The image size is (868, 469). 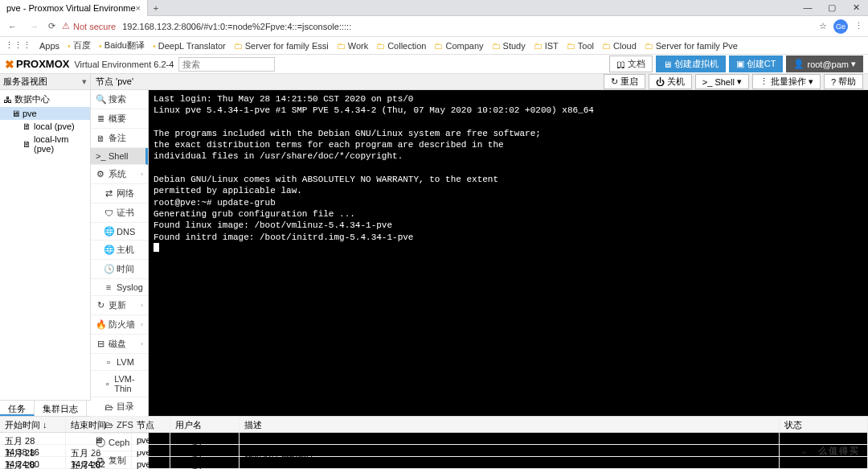 What do you see at coordinates (458, 46) in the screenshot?
I see `bookmark-item: 🗀Company` at bounding box center [458, 46].